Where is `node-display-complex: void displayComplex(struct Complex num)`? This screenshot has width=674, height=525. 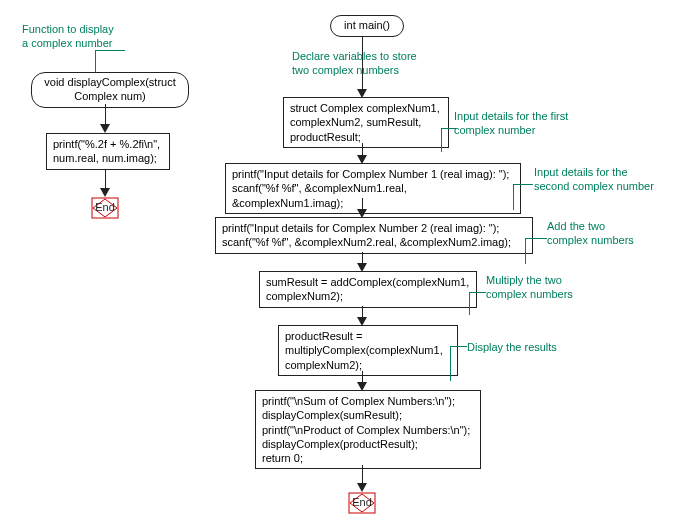
node-display-complex: void displayComplex(struct Complex num) is located at coordinates (110, 90).